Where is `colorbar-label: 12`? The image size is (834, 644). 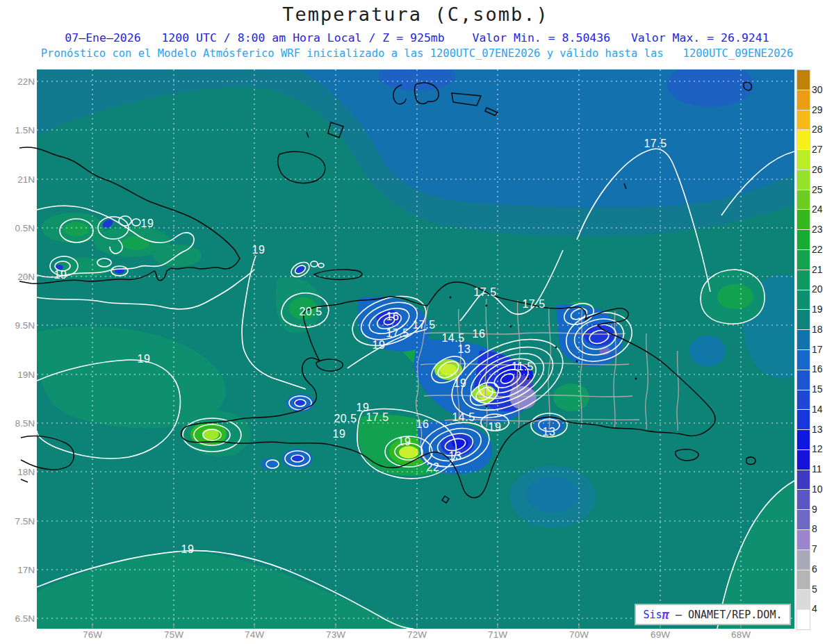
colorbar-label: 12 is located at coordinates (817, 449).